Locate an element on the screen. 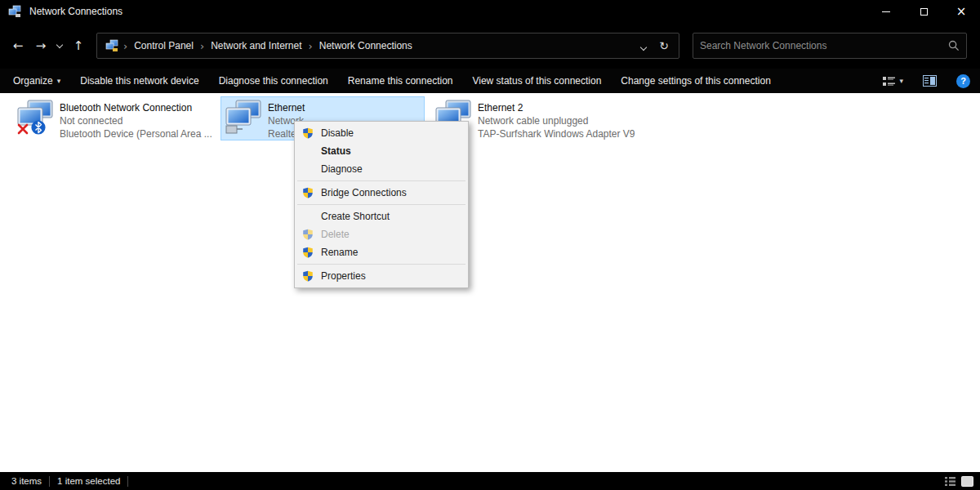 The height and width of the screenshot is (490, 980). connection-device: TAP-Surfshark Windows Adapter V9 is located at coordinates (557, 134).